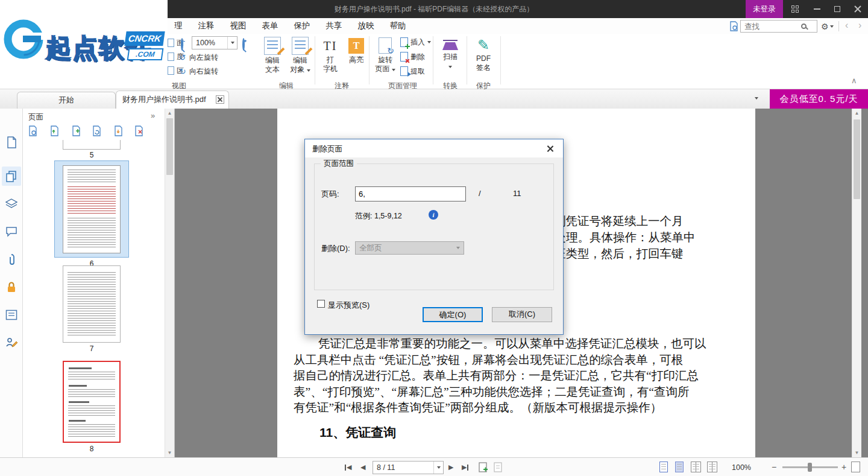  I want to click on attachments-panel-button, so click(11, 259).